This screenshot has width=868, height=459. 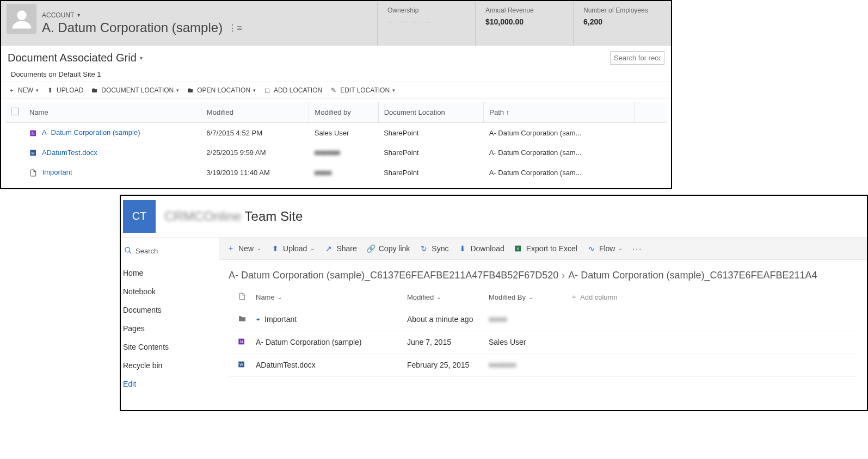 What do you see at coordinates (389, 249) in the screenshot?
I see `cmd-copy-link: 🔗Copy link` at bounding box center [389, 249].